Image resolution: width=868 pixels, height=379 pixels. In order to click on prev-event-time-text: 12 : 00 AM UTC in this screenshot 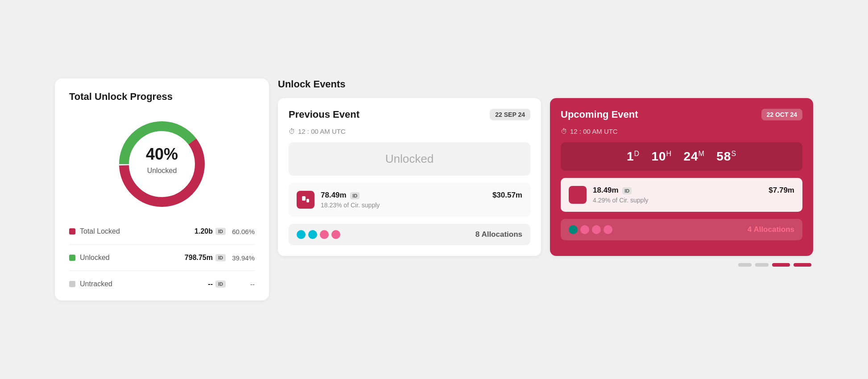, I will do `click(322, 131)`.